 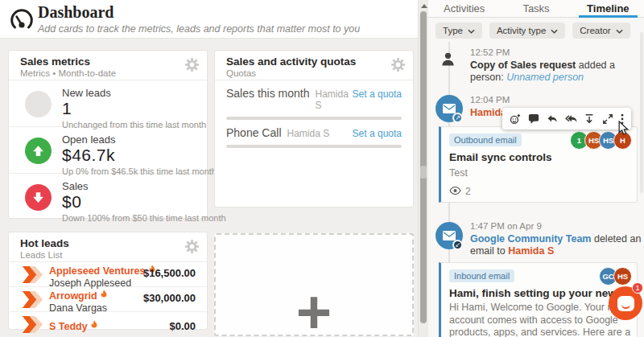 What do you see at coordinates (572, 119) in the screenshot?
I see `reply-all-icon` at bounding box center [572, 119].